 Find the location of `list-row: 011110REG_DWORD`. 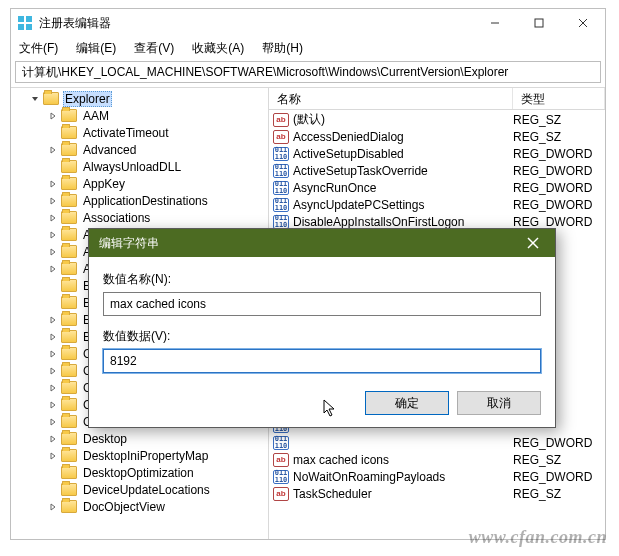

list-row: 011110REG_DWORD is located at coordinates (437, 442).